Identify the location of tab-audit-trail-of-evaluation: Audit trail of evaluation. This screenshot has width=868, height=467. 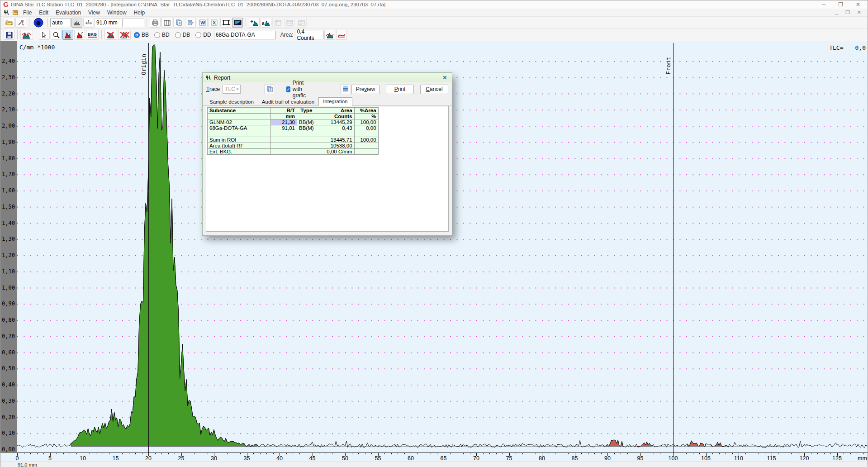
(288, 102).